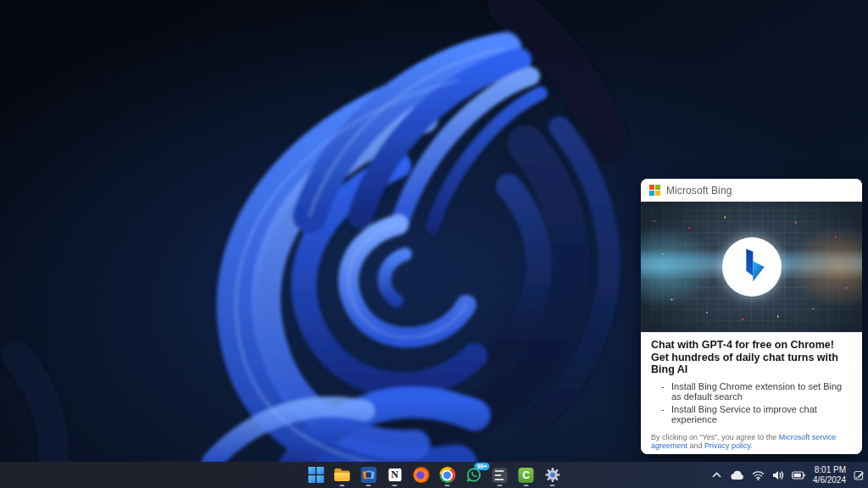  What do you see at coordinates (482, 466) in the screenshot?
I see `whatsapp-unread-badge: 99+` at bounding box center [482, 466].